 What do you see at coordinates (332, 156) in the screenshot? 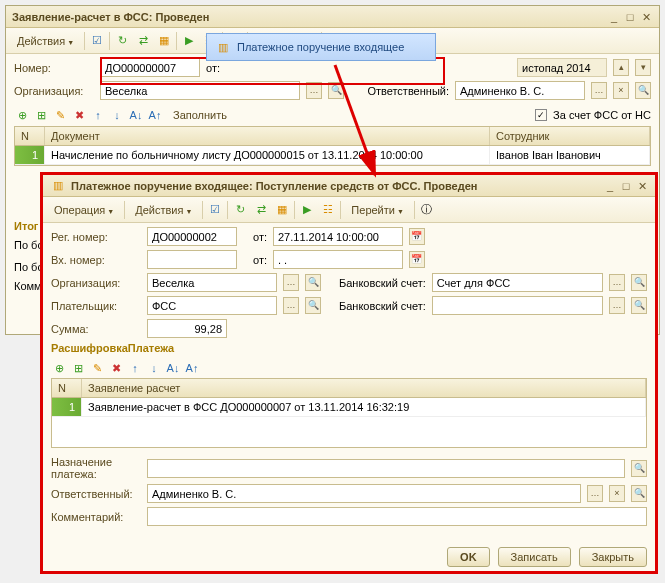
I see `table-row: 1 Начисление по больничному листу ДО0000…` at bounding box center [332, 156].